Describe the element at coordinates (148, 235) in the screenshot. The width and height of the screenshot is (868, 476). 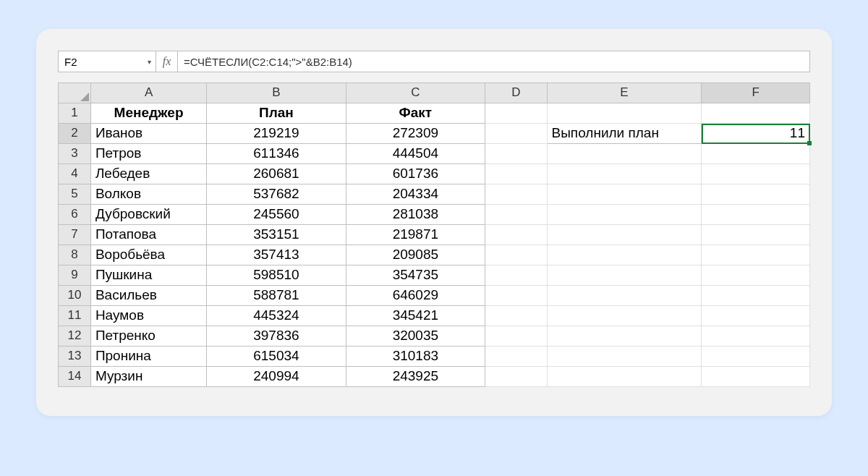
I see `cell-A7: Потапова` at that location.